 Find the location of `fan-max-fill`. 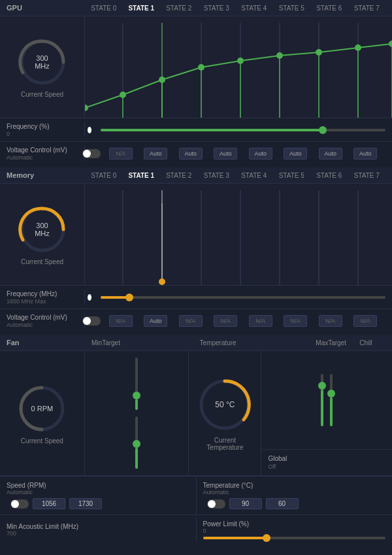

fan-max-fill is located at coordinates (322, 408).